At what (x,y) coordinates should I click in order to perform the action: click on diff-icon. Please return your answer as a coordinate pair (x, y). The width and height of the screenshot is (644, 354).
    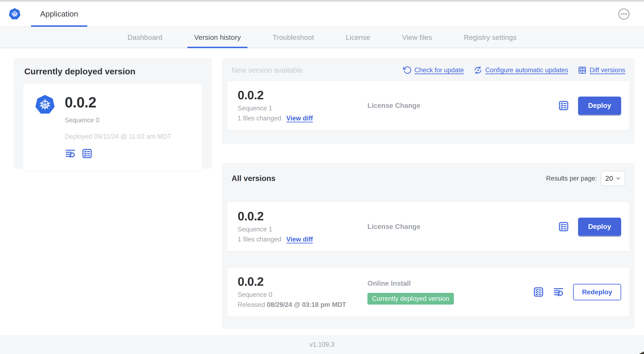
    Looking at the image, I should click on (582, 70).